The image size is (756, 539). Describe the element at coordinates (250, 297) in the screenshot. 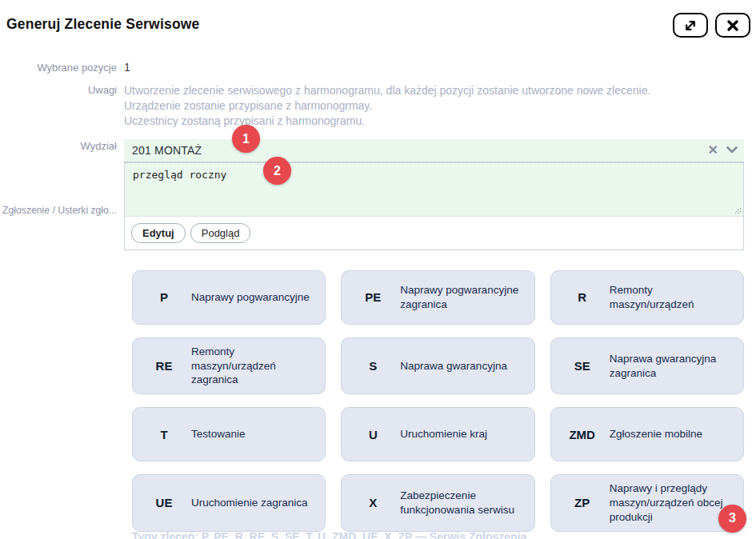

I see `order-type-name: Naprawy pogwarancyjne` at that location.